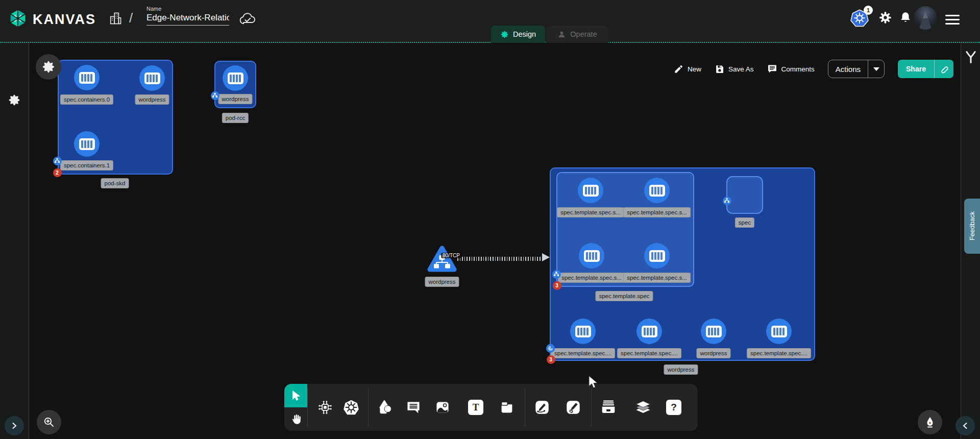 The image size is (980, 439). What do you see at coordinates (542, 407) in the screenshot?
I see `pen-tool` at bounding box center [542, 407].